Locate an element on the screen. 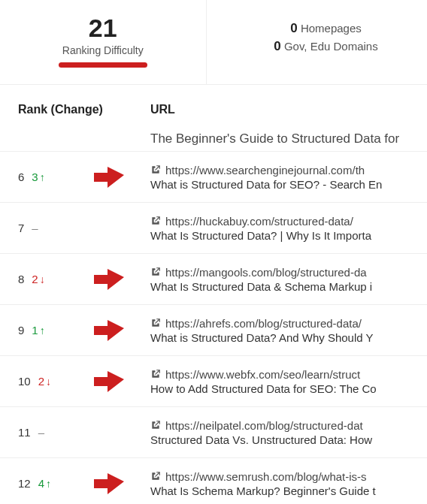 Image resolution: width=427 pixels, height=504 pixels. rank-cell: 91↑ is located at coordinates (43, 330).